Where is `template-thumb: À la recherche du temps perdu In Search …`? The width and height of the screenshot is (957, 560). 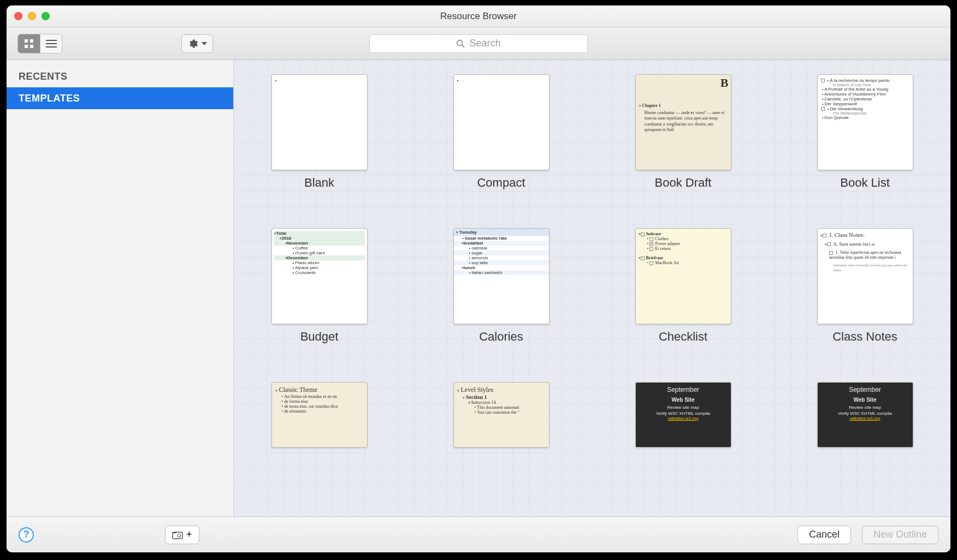
template-thumb: À la recherche du temps perdu In Search … is located at coordinates (865, 122).